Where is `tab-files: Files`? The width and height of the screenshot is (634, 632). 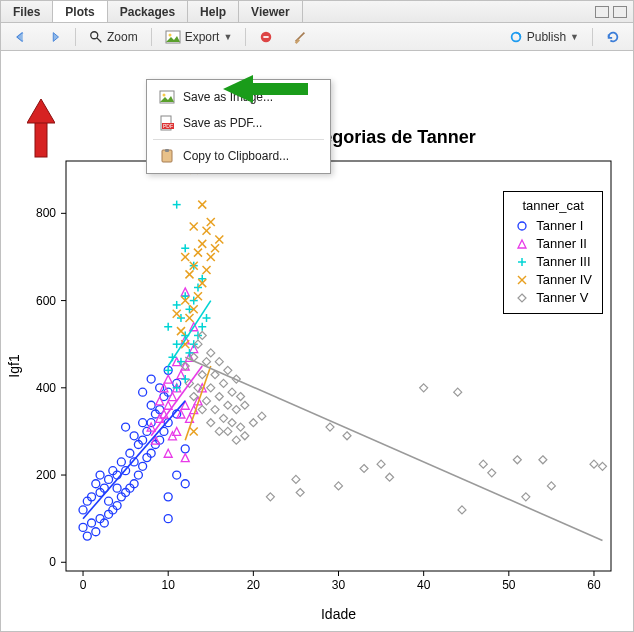
tab-files: Files is located at coordinates (27, 12).